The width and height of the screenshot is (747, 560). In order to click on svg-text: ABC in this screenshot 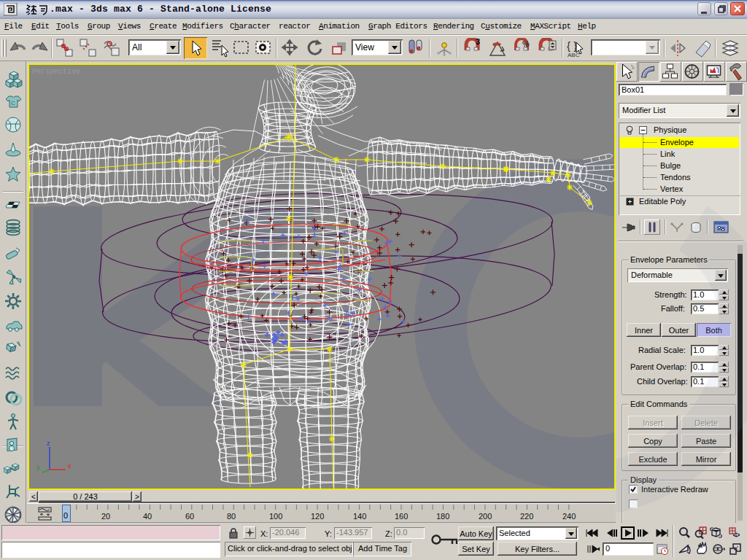, I will do `click(573, 55)`.